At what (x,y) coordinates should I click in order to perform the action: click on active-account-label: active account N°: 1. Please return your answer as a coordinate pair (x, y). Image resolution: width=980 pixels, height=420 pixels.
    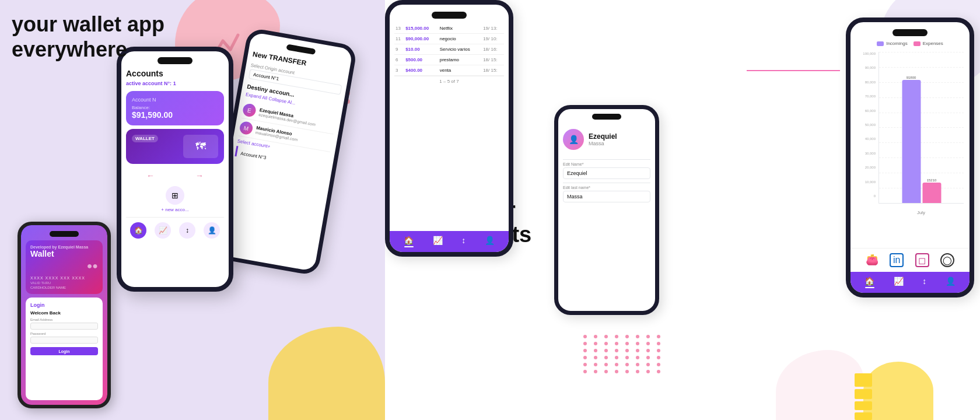
    Looking at the image, I should click on (175, 83).